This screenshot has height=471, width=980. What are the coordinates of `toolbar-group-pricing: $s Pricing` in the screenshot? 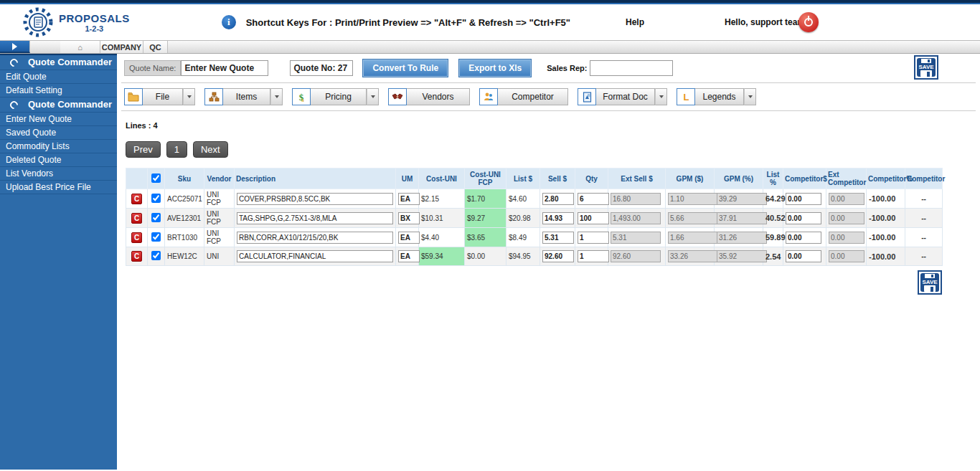 It's located at (336, 97).